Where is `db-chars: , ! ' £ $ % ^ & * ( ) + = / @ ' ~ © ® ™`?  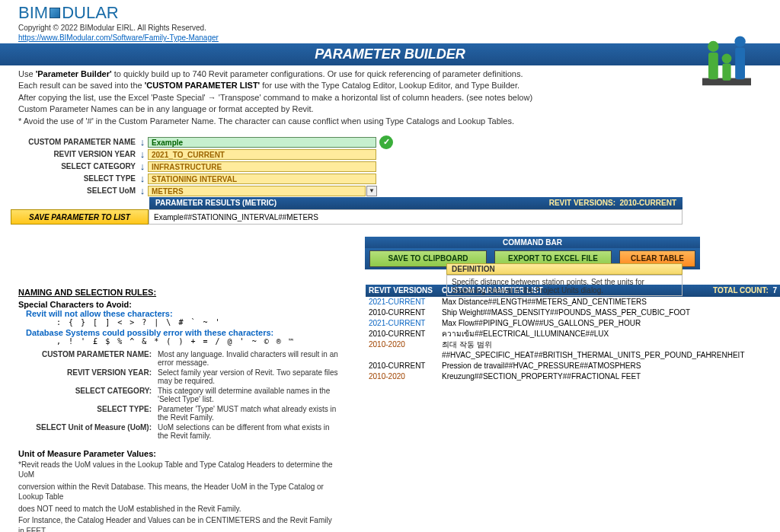 db-chars: , ! ' £ $ % ^ & * ( ) + = / @ ' ~ © ® ™ is located at coordinates (198, 341).